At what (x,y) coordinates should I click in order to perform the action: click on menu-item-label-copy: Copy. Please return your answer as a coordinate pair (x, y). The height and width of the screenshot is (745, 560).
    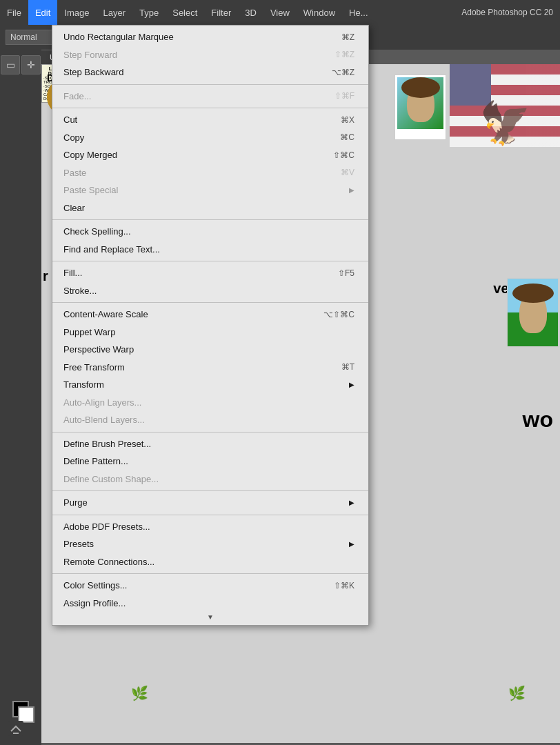
    Looking at the image, I should click on (74, 138).